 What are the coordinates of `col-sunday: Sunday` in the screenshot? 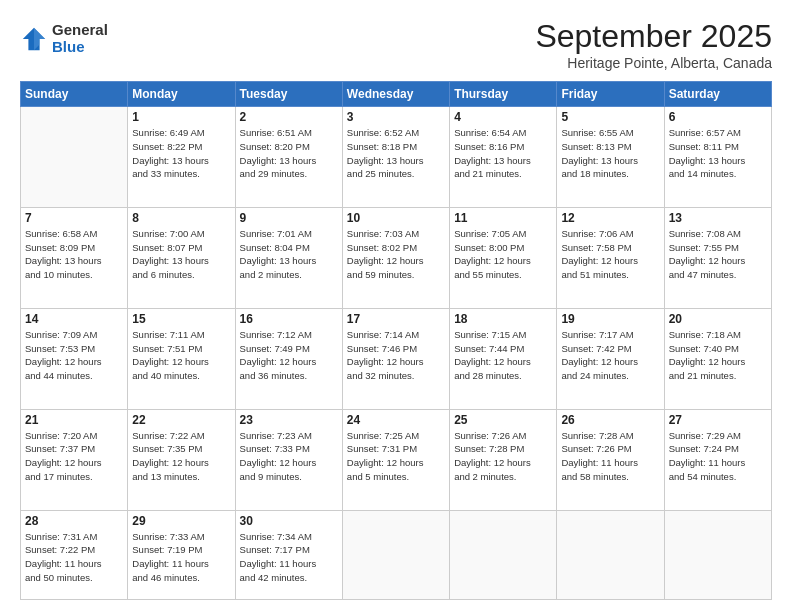 It's located at (74, 94).